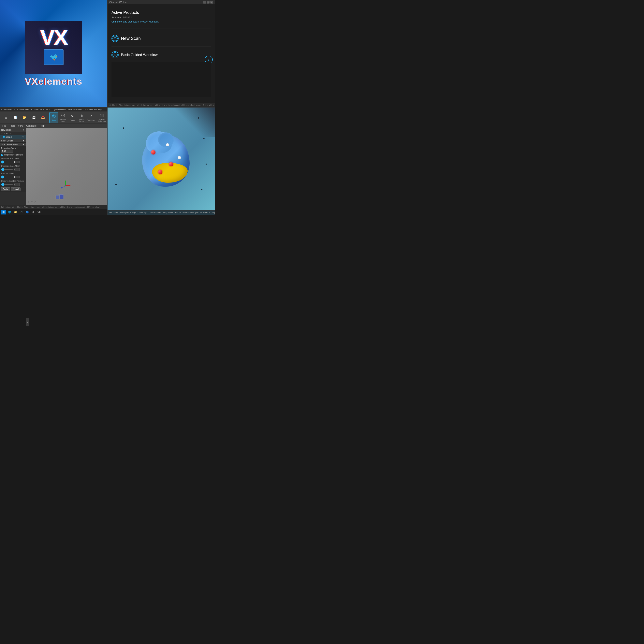 This screenshot has height=644, width=644. Describe the element at coordinates (208, 2) in the screenshot. I see `titlebar-controls: ─ □ ✕` at that location.